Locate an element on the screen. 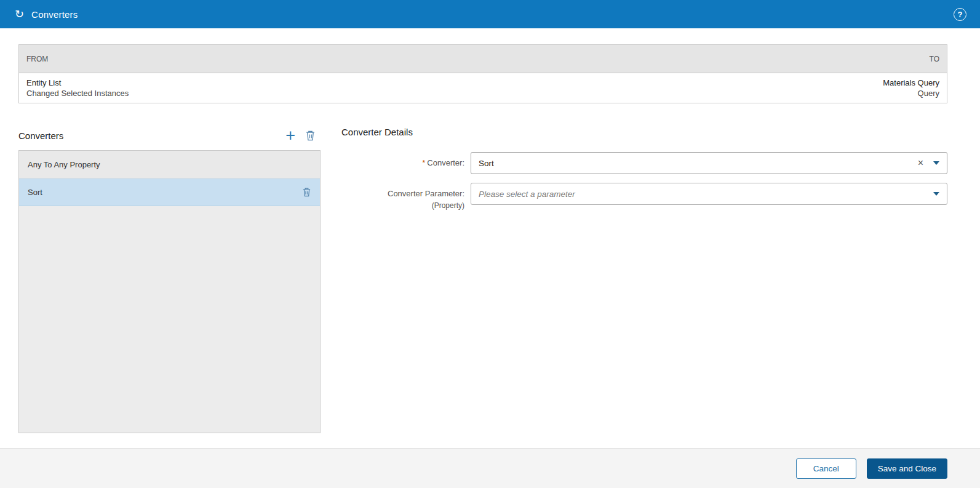 This screenshot has width=980, height=488. mapping-table-header: FROM TO is located at coordinates (483, 59).